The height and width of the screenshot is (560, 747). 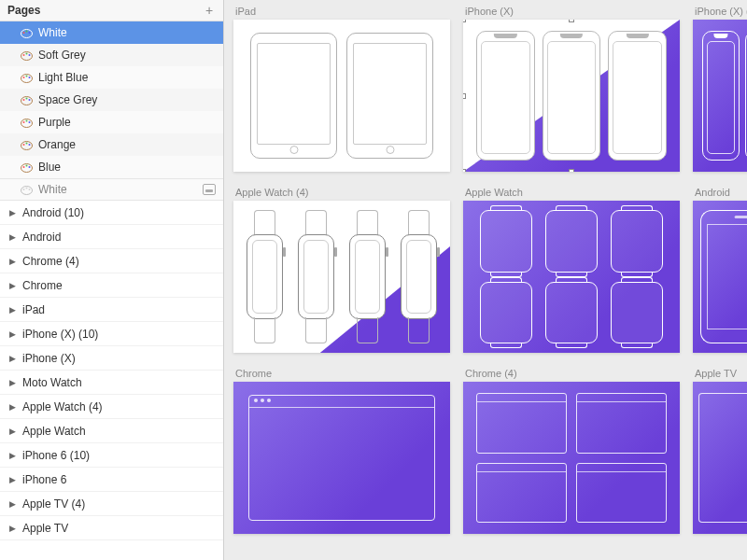 I want to click on layer-item: ▶Moto Watch, so click(x=112, y=383).